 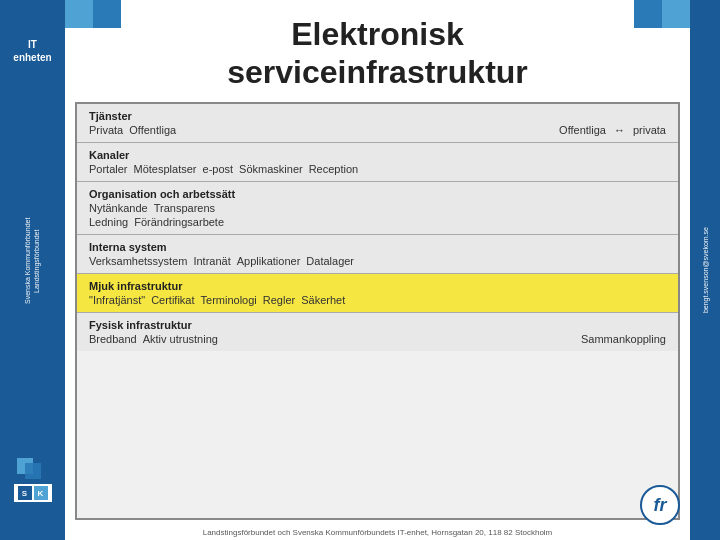 What do you see at coordinates (378, 162) in the screenshot?
I see `row-kanaler: Kanaler Portaler Mötesplatser e-post Sök…` at bounding box center [378, 162].